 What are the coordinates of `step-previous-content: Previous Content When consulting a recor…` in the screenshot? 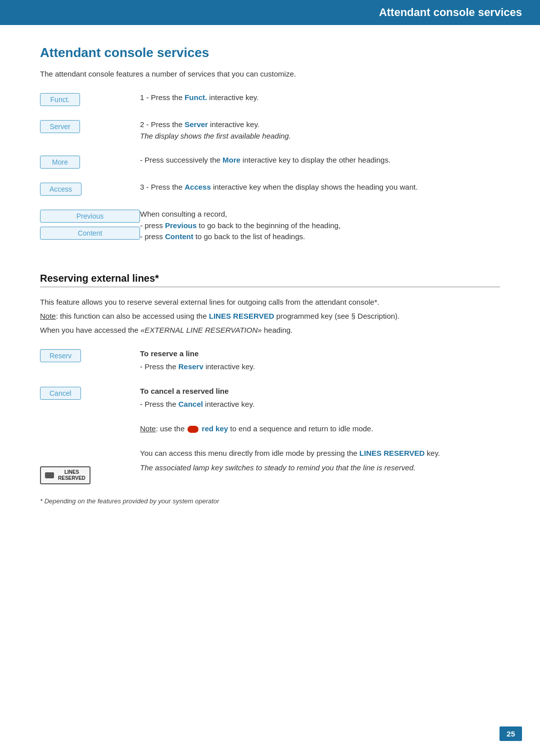 It's located at (270, 226).